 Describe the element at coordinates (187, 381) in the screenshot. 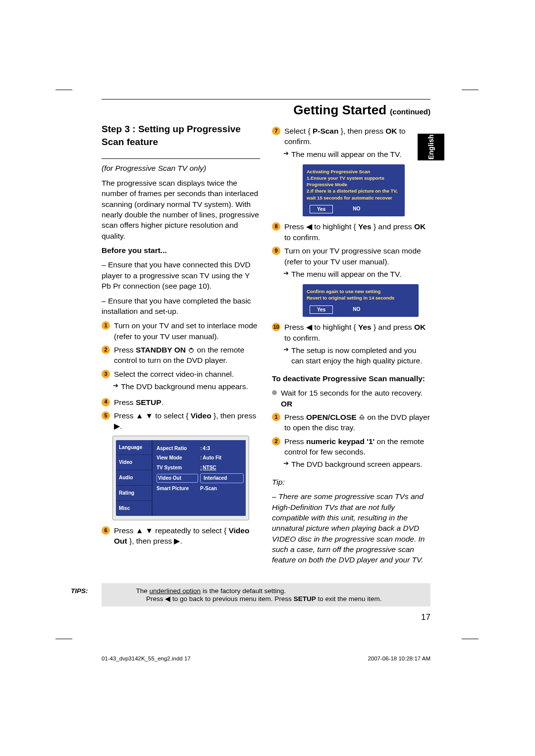

I see `step-3-body: Select the correct video-in channel. The…` at that location.